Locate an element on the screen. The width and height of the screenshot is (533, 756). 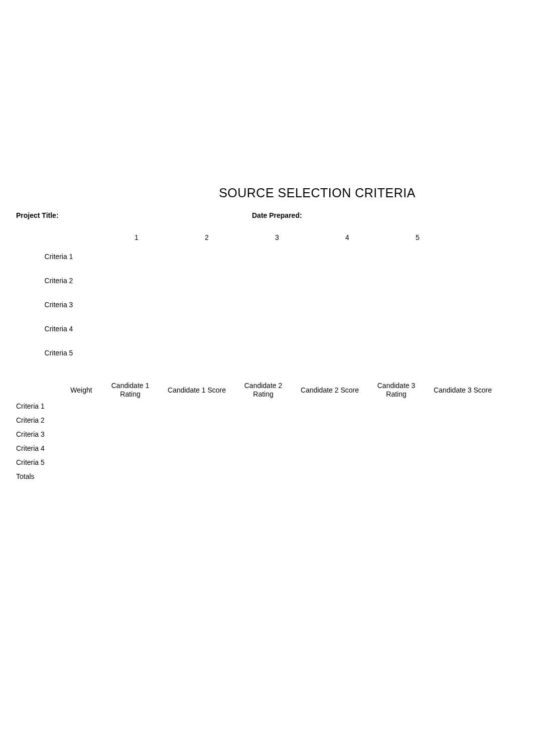
project-title-label: Project Title: is located at coordinates (134, 215).